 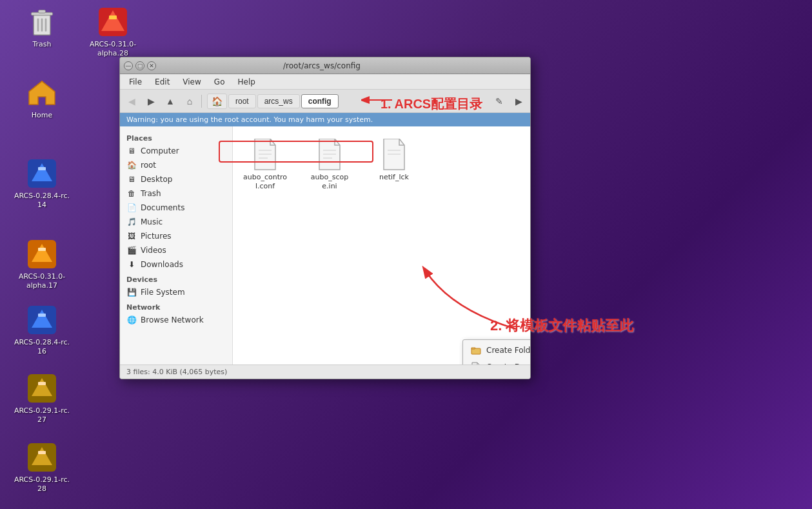 What do you see at coordinates (265, 155) in the screenshot?
I see `file-icon-conf` at bounding box center [265, 155].